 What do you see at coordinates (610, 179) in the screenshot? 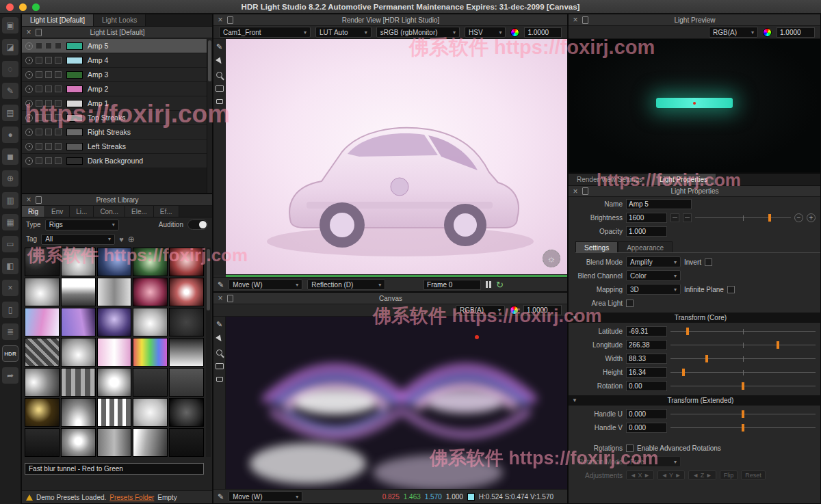
I see `tab-render-view-settings: Render View Settings` at bounding box center [610, 179].